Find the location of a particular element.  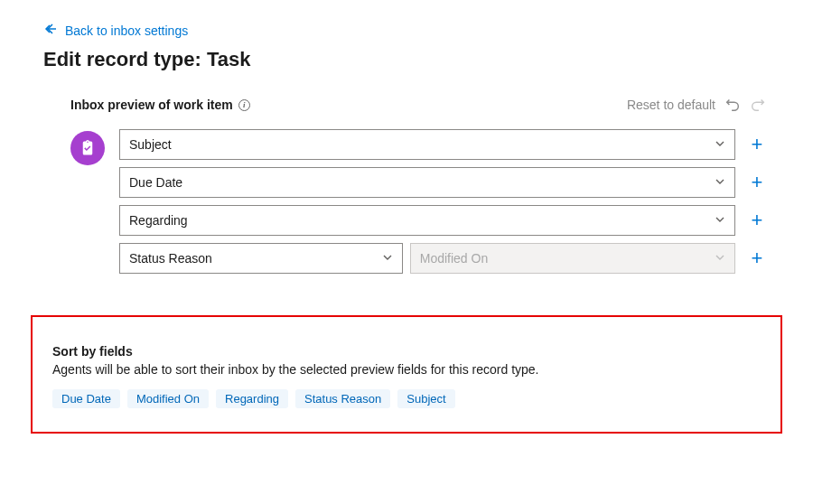

field-select-due-date: Due Date is located at coordinates (427, 182).